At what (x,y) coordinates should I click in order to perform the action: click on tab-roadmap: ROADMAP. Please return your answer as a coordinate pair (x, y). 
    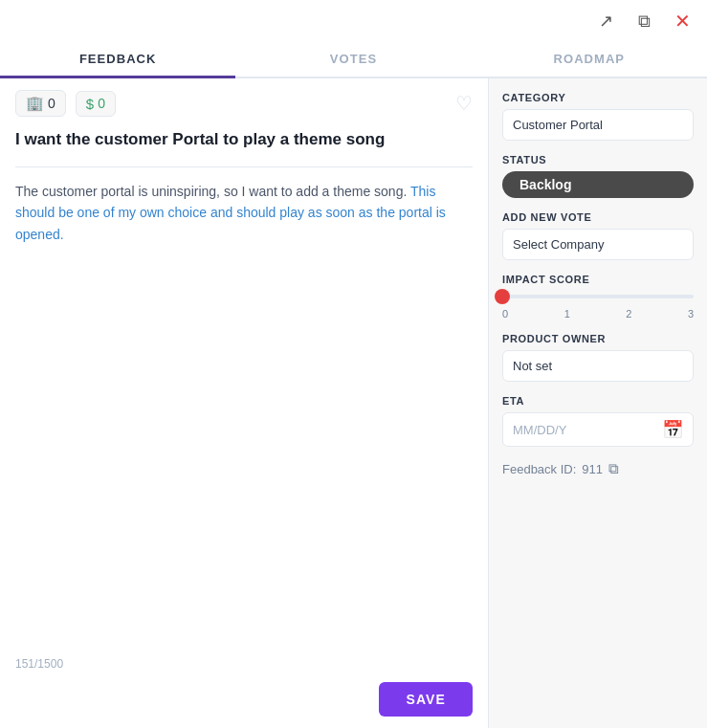
    Looking at the image, I should click on (589, 59).